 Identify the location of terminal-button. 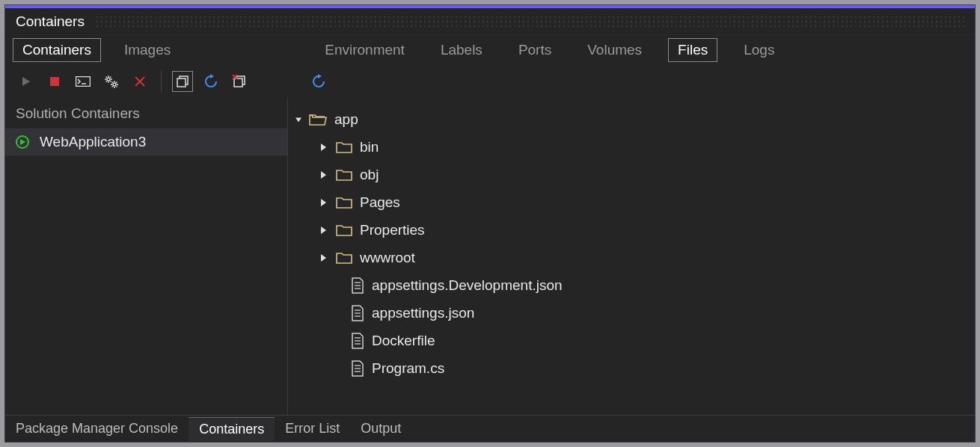
(83, 81).